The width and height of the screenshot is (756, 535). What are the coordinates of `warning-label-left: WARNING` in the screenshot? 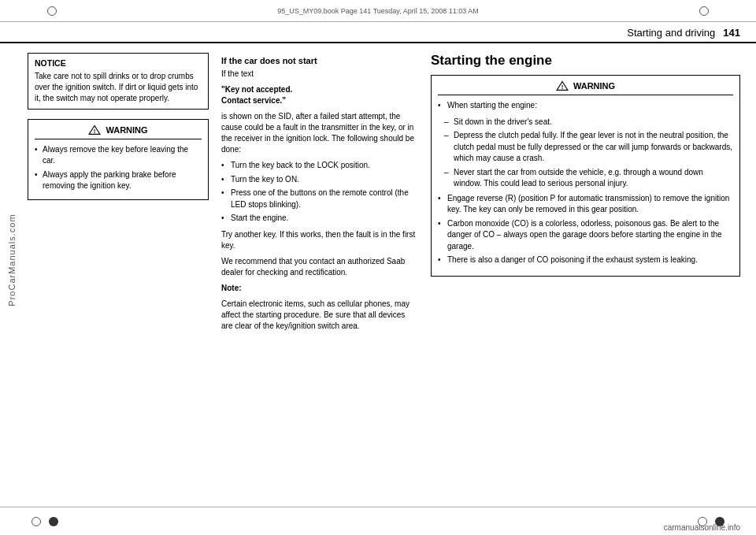 It's located at (126, 130).